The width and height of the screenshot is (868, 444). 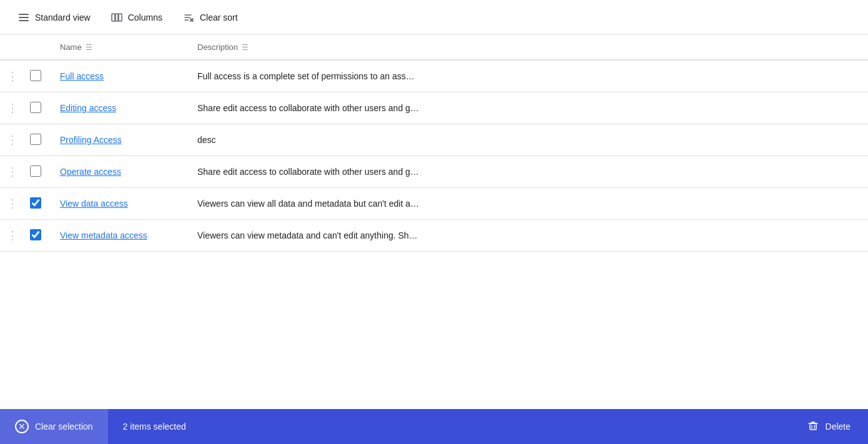 I want to click on description-filter-icon: ☰, so click(x=245, y=47).